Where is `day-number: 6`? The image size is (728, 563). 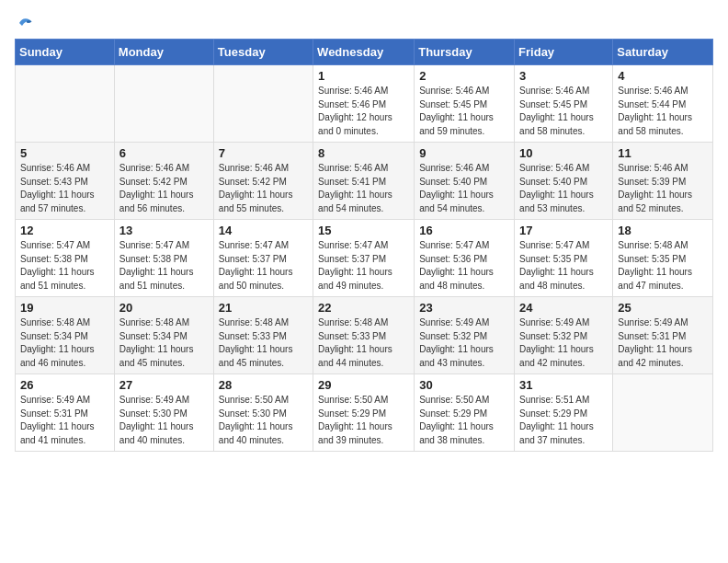 day-number: 6 is located at coordinates (164, 153).